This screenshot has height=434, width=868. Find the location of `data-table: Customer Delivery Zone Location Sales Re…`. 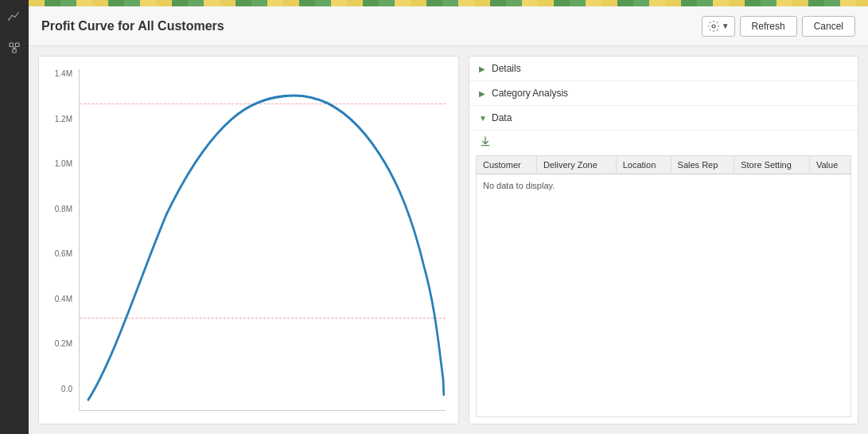

data-table: Customer Delivery Zone Location Sales Re… is located at coordinates (664, 177).